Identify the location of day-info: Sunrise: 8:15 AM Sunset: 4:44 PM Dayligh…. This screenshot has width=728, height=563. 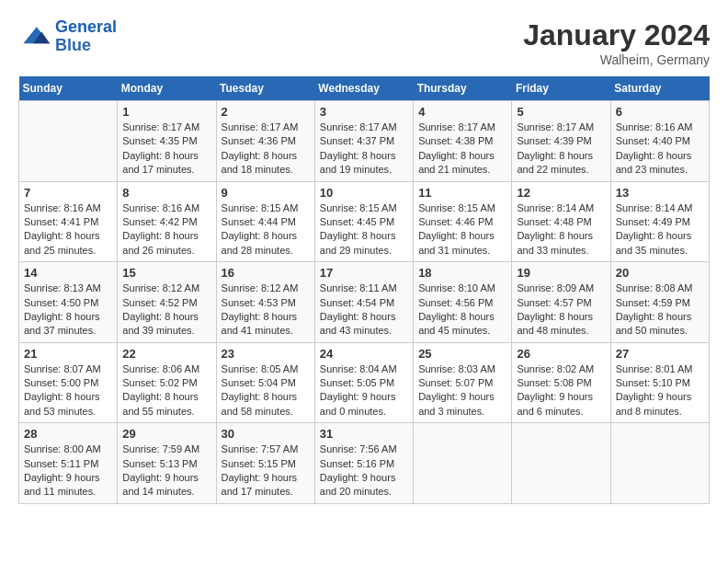
(266, 230).